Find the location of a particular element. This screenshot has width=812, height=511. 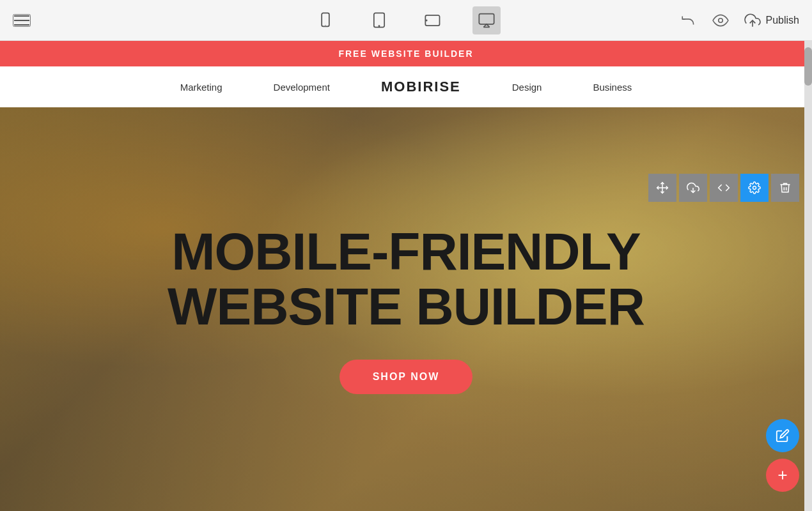

scrollbar is located at coordinates (808, 276).